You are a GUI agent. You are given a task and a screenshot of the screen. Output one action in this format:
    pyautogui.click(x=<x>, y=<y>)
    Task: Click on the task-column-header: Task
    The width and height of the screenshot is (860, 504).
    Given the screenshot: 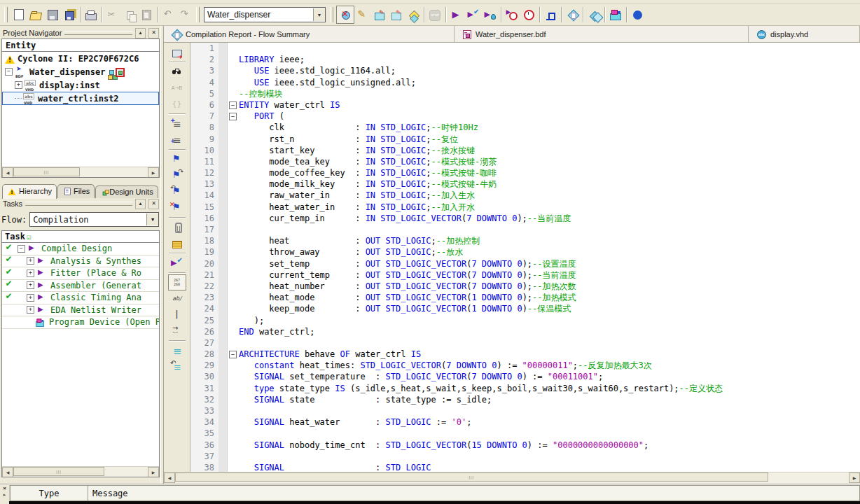 What is the action you would take?
    pyautogui.click(x=81, y=237)
    